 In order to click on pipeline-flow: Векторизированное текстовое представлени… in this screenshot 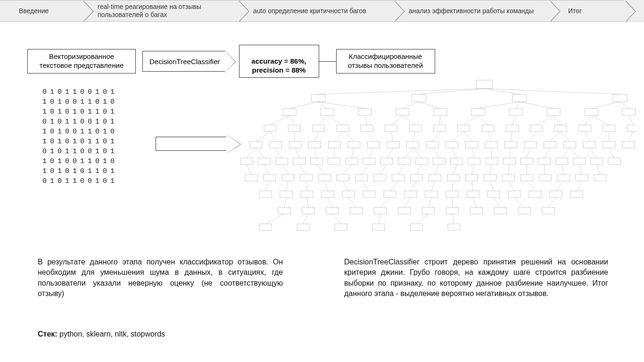, I will do `click(231, 61)`.